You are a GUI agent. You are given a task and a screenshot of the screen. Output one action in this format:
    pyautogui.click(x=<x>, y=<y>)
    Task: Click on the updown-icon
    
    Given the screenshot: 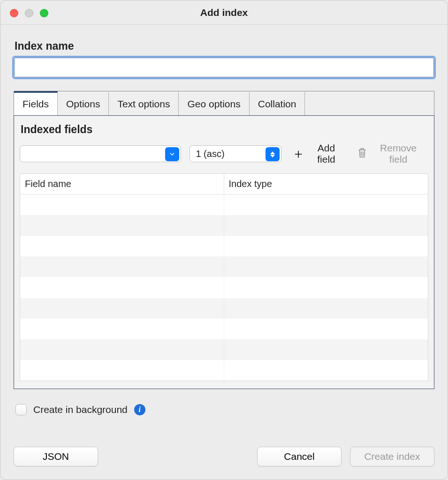 What is the action you would take?
    pyautogui.click(x=273, y=154)
    